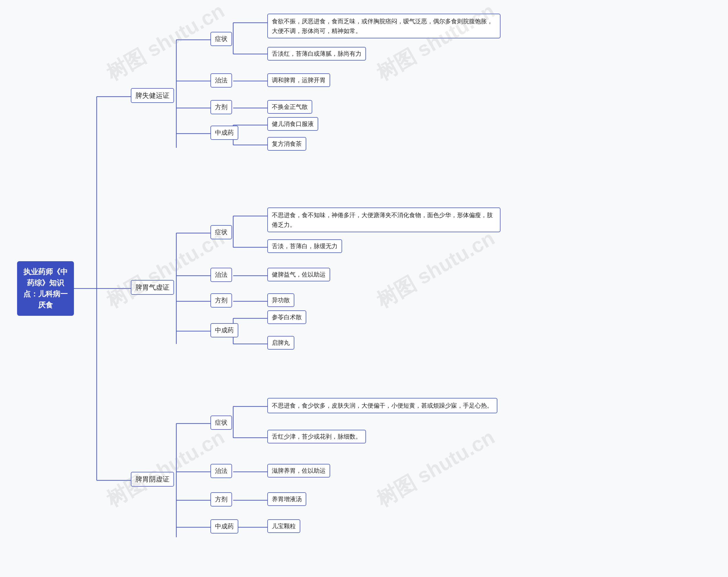 The height and width of the screenshot is (577, 728). Describe the element at coordinates (221, 80) in the screenshot. I see `s1-branch-2-node: 治法` at that location.